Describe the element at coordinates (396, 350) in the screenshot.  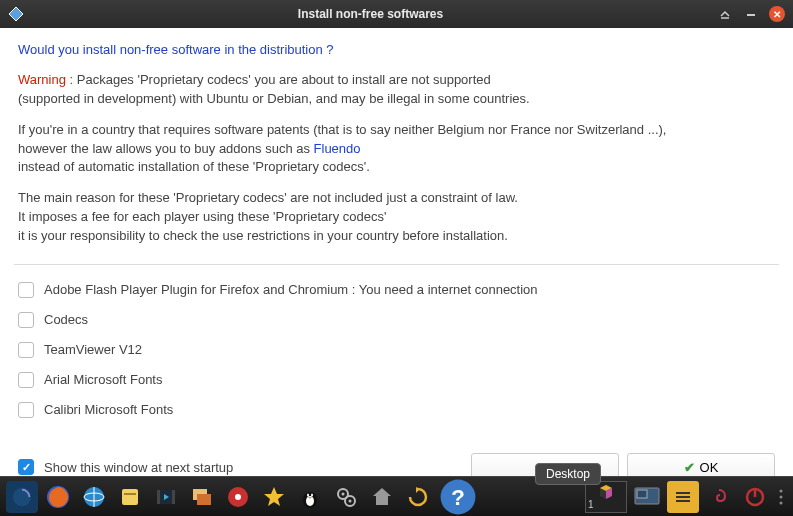
I see `item-teamviewer: TeamViewer V12` at that location.